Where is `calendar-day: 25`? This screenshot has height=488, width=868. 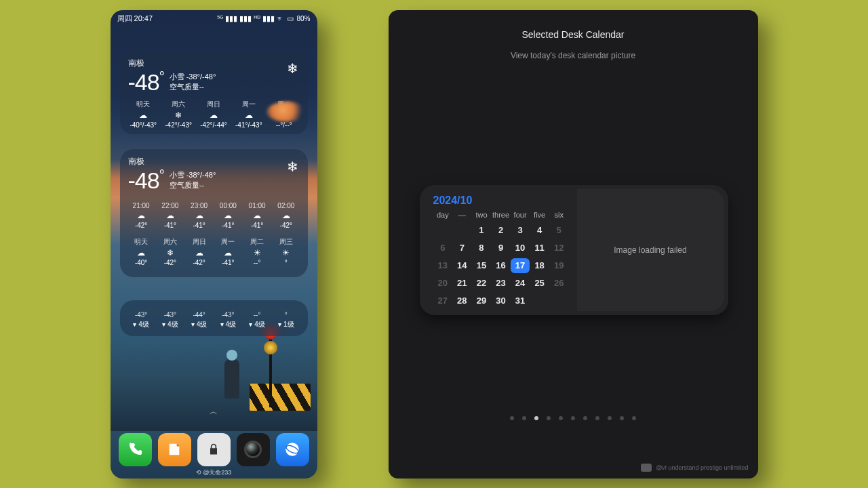
calendar-day: 25 is located at coordinates (540, 283).